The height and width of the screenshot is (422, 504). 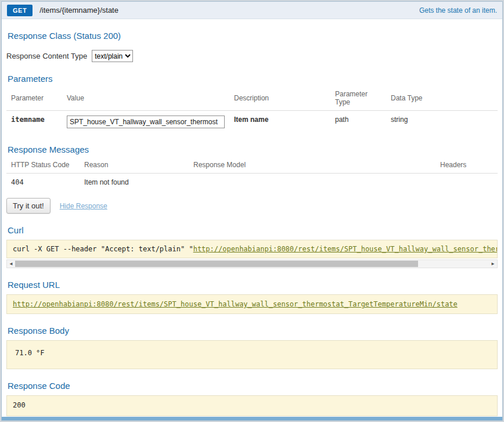 I want to click on operation-header: GET /items/{itemname}/state Gets the sta…, so click(x=252, y=10).